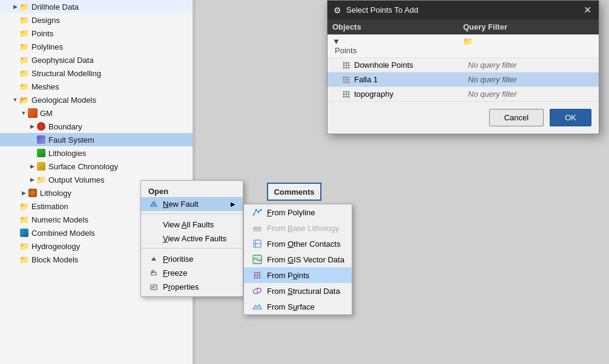  What do you see at coordinates (97, 86) in the screenshot?
I see `tree-item-meshes: ▶ 📁 Meshes` at bounding box center [97, 86].